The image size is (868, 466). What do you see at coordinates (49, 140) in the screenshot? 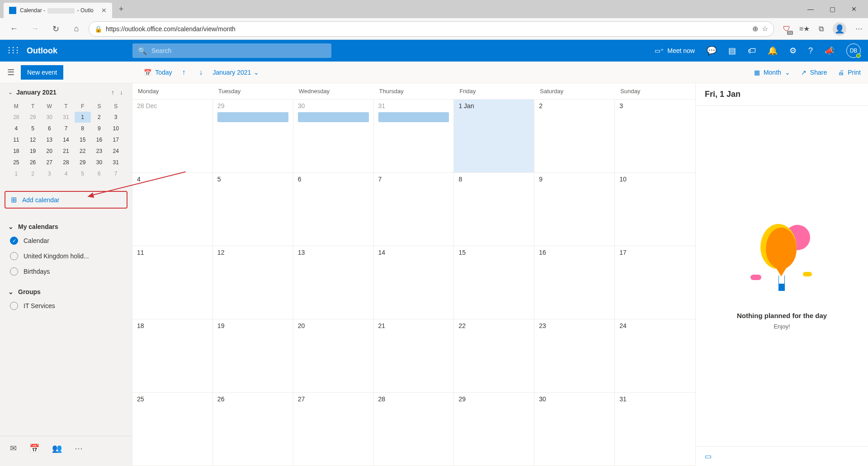
I see `mini-cal-day: 13` at bounding box center [49, 140].